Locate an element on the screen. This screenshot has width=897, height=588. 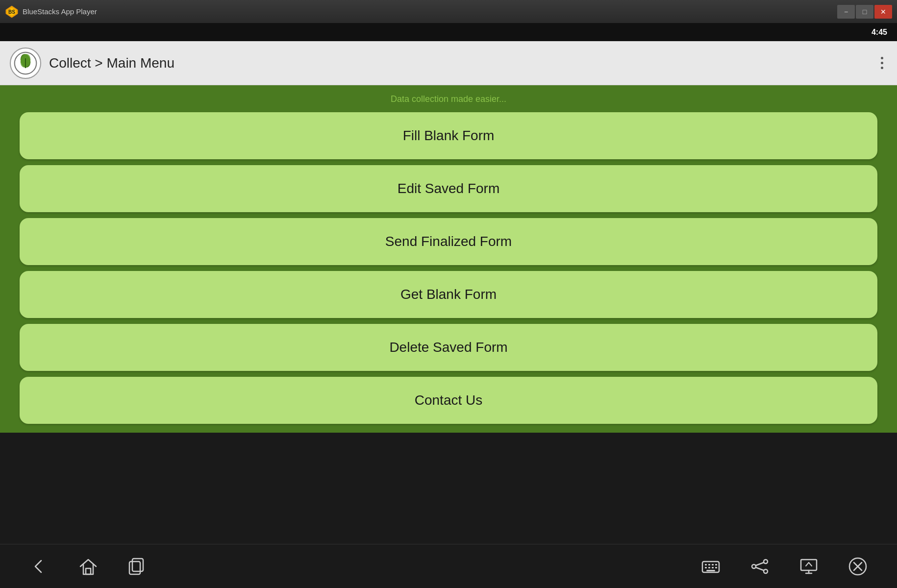
bottom-bar is located at coordinates (448, 566).